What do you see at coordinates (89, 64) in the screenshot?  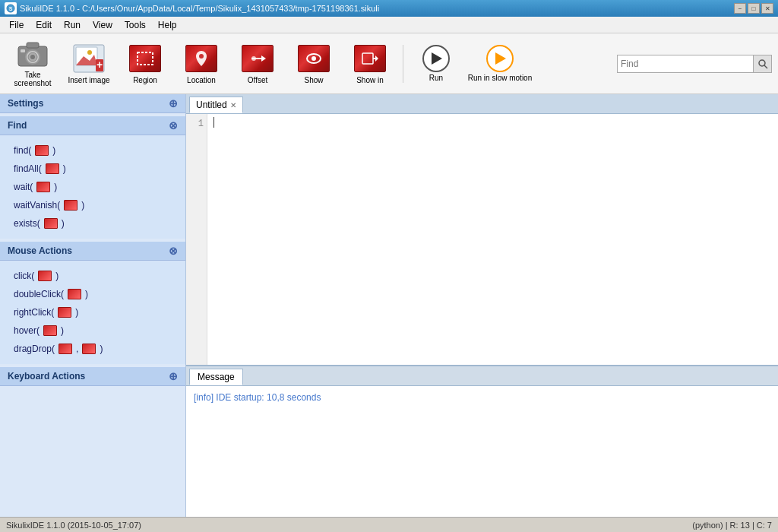 I see `insert-image-button: + Insert image` at bounding box center [89, 64].